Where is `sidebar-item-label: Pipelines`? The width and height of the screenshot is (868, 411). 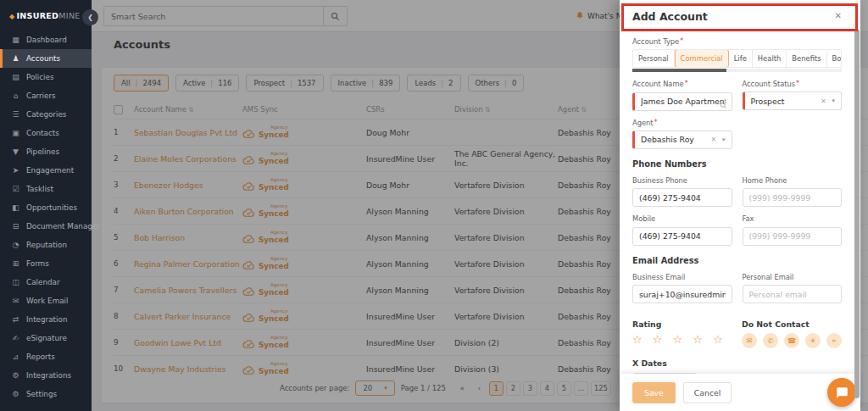 sidebar-item-label: Pipelines is located at coordinates (42, 152).